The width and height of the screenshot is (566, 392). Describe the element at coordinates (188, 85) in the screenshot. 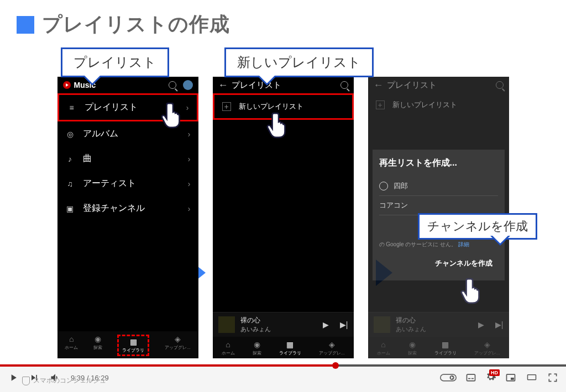

I see `avatar` at that location.